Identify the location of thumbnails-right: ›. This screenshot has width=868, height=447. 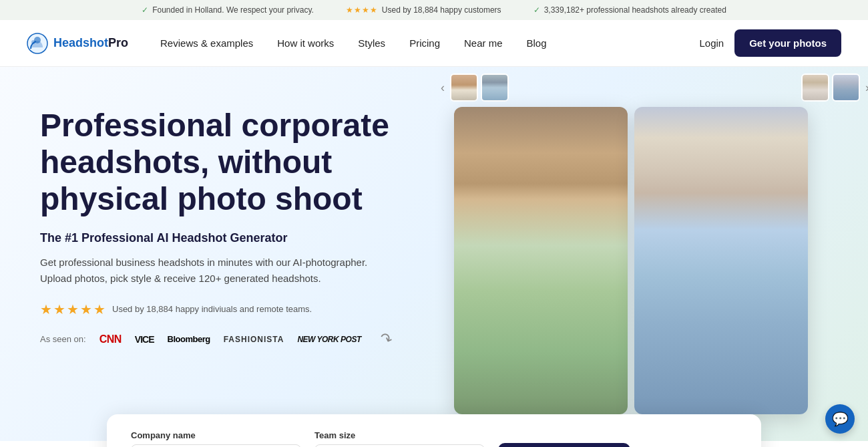
(835, 88).